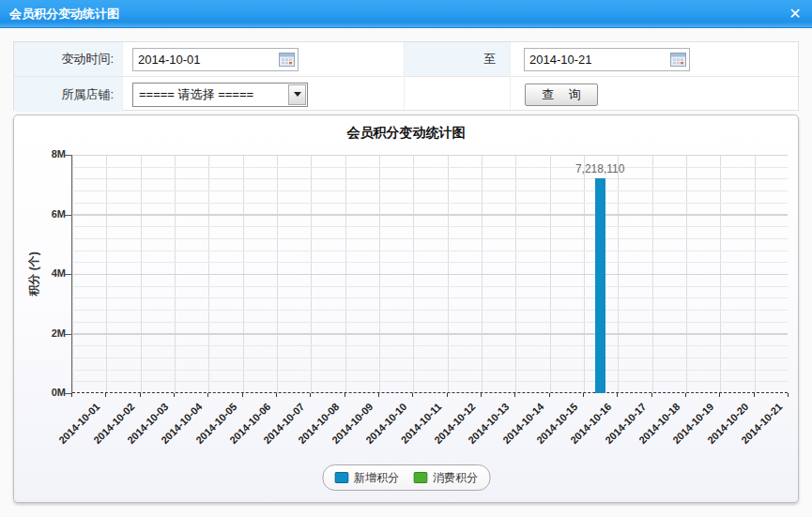 The width and height of the screenshot is (812, 517). Describe the element at coordinates (561, 95) in the screenshot. I see `query-button: 查 询` at that location.